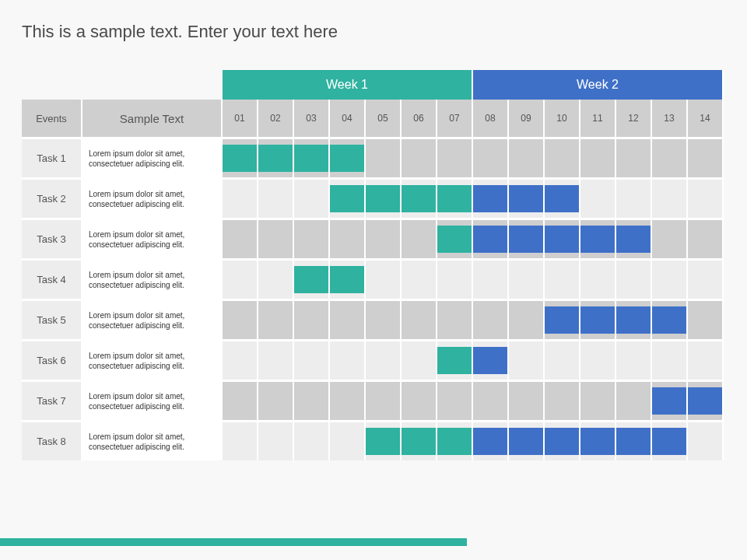 The height and width of the screenshot is (560, 747). What do you see at coordinates (52, 240) in the screenshot?
I see `task-label: Task 3` at bounding box center [52, 240].